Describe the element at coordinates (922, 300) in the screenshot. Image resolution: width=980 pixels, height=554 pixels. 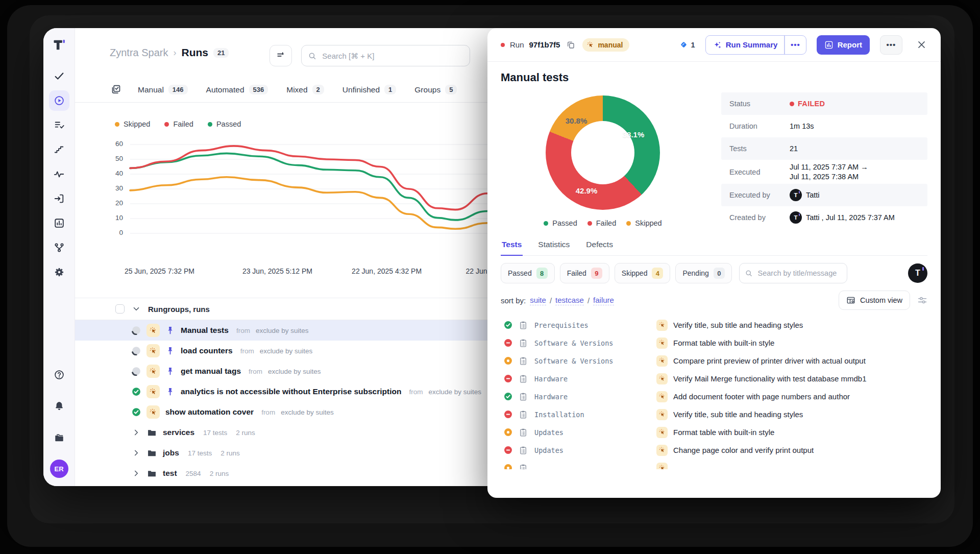
I see `display-settings-icon` at that location.